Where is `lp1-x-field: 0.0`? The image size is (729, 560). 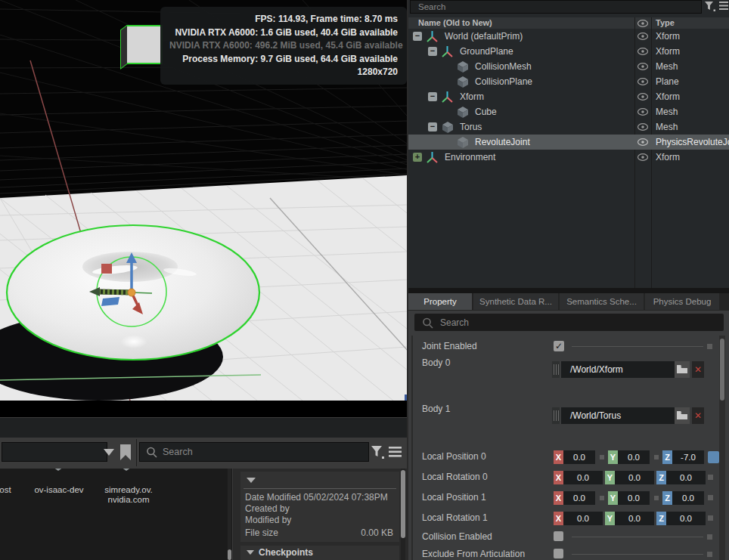 lp1-x-field: 0.0 is located at coordinates (579, 498).